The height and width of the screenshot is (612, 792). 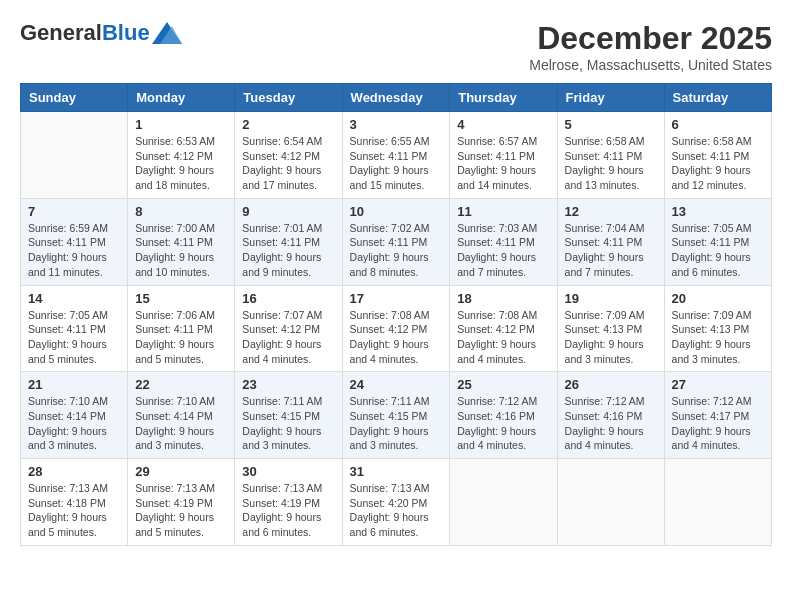 I want to click on calendar-cell: 24Sunrise: 7:11 AMSunset: 4:15 PMDayligh…, so click(x=396, y=416).